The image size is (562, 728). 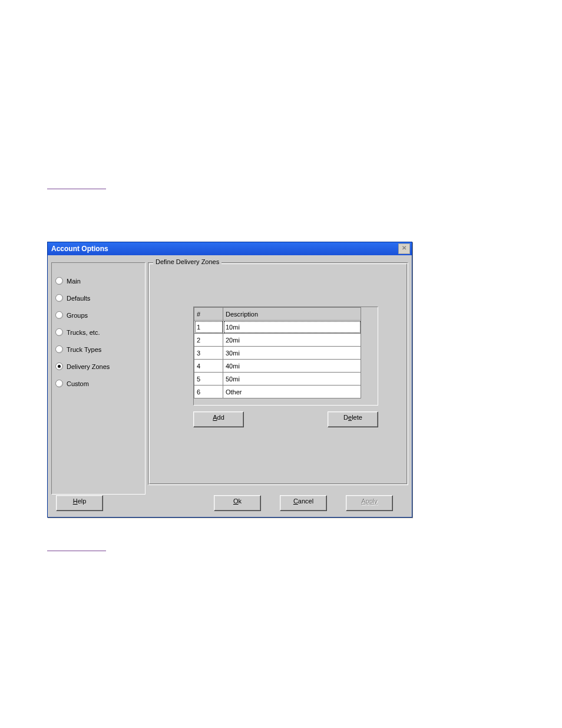 I want to click on delivery-zones-table: # Description 1 10mi 2 20mi 3, so click(x=277, y=353).